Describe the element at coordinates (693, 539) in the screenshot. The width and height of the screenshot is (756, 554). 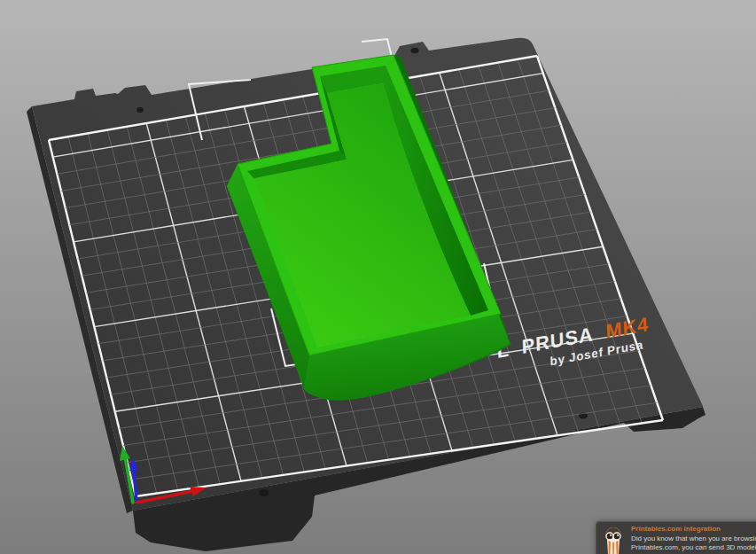
I see `notification-text: Printables.com integration Did you know …` at that location.